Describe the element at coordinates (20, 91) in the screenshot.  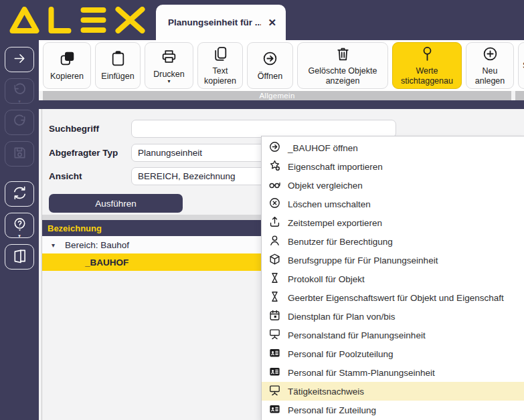
I see `undo-icon` at that location.